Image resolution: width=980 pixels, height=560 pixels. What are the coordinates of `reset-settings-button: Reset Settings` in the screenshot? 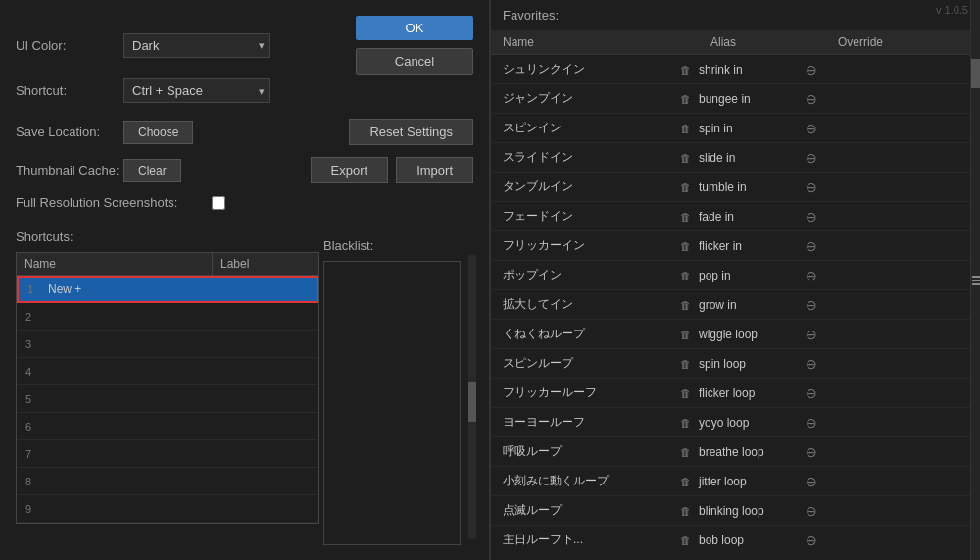 It's located at (412, 131).